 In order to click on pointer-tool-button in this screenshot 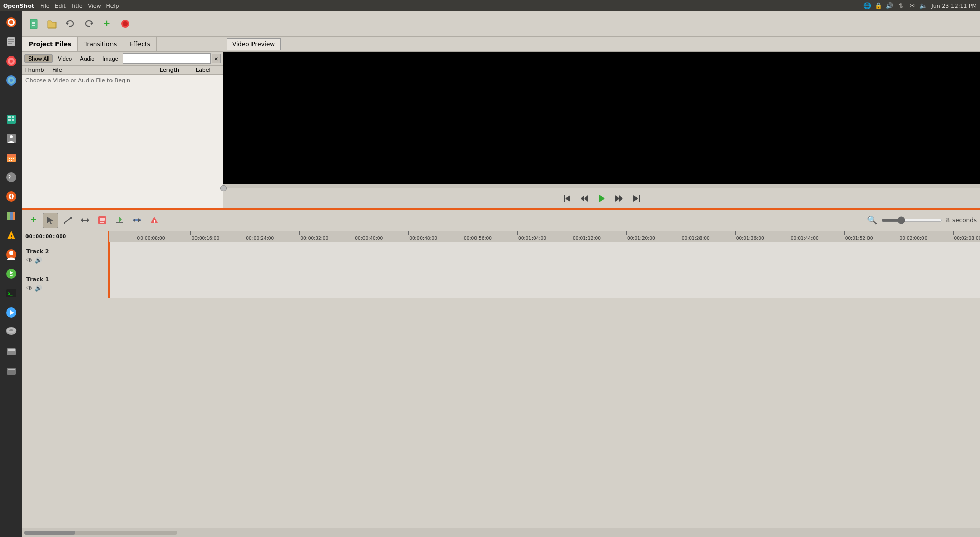, I will do `click(50, 220)`.